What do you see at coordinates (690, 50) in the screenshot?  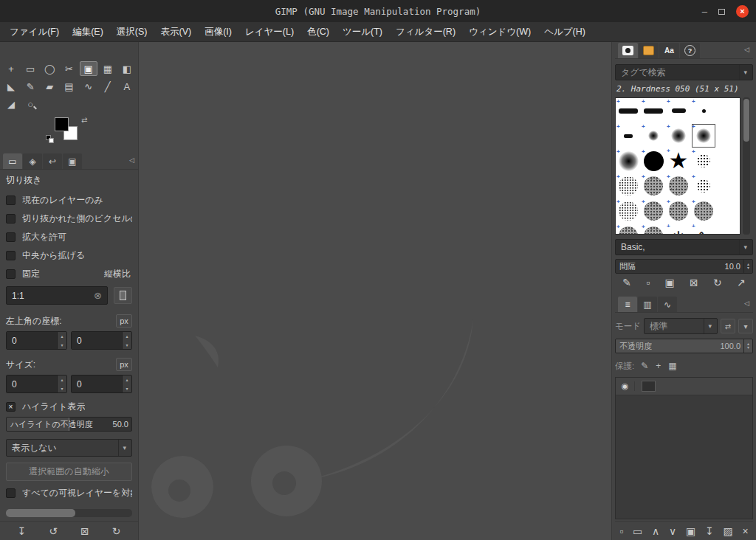 I see `tab-help: ?` at bounding box center [690, 50].